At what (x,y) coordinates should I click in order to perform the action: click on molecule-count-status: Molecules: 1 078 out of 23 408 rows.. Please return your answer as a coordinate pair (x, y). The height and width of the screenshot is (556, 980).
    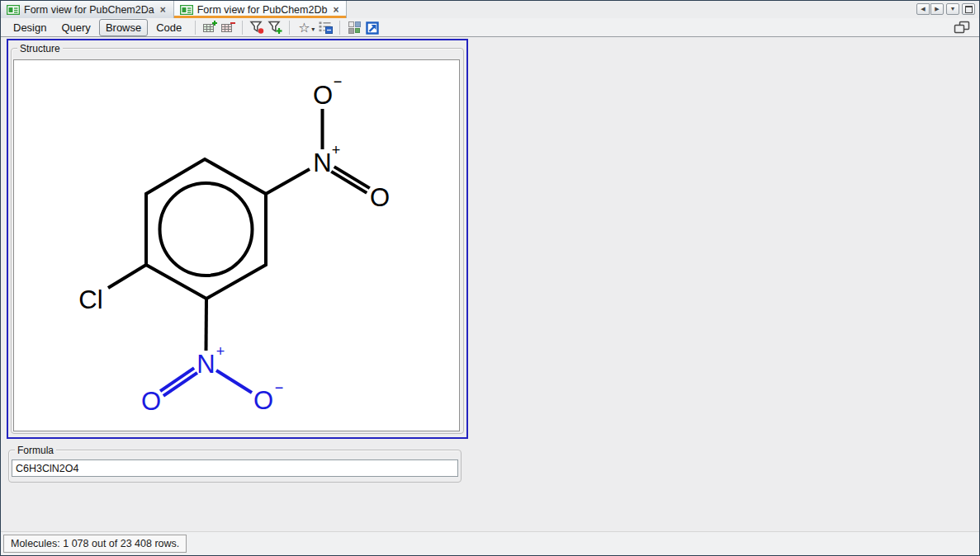
    Looking at the image, I should click on (95, 544).